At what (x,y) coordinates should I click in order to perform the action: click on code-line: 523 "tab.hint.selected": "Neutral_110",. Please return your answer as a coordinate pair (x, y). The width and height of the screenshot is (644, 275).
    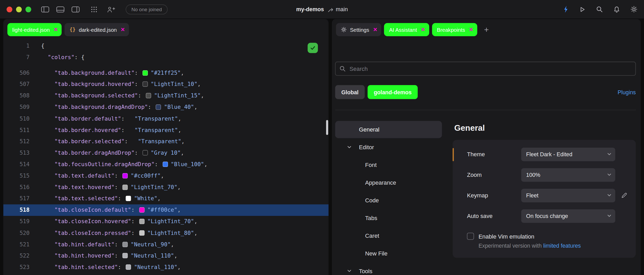
    Looking at the image, I should click on (166, 267).